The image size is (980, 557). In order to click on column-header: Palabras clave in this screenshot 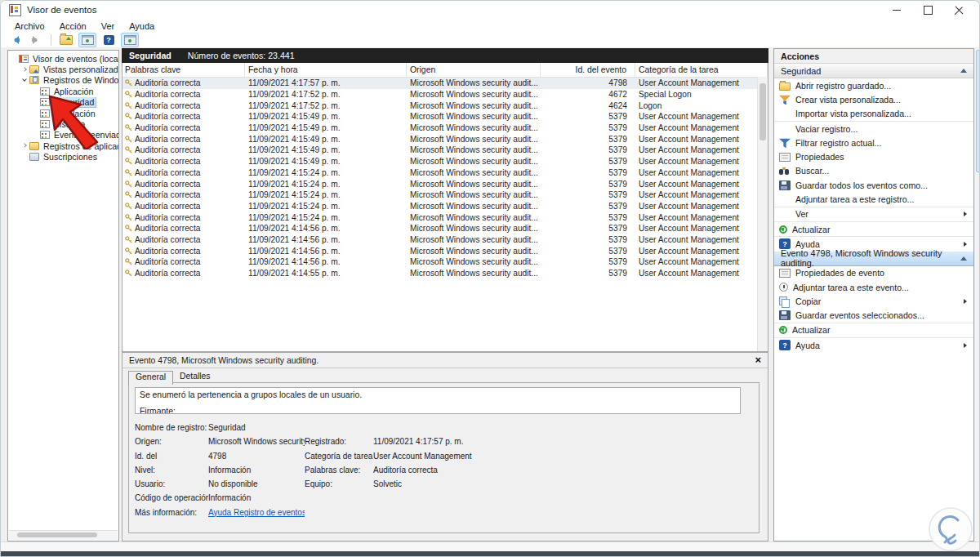, I will do `click(184, 70)`.